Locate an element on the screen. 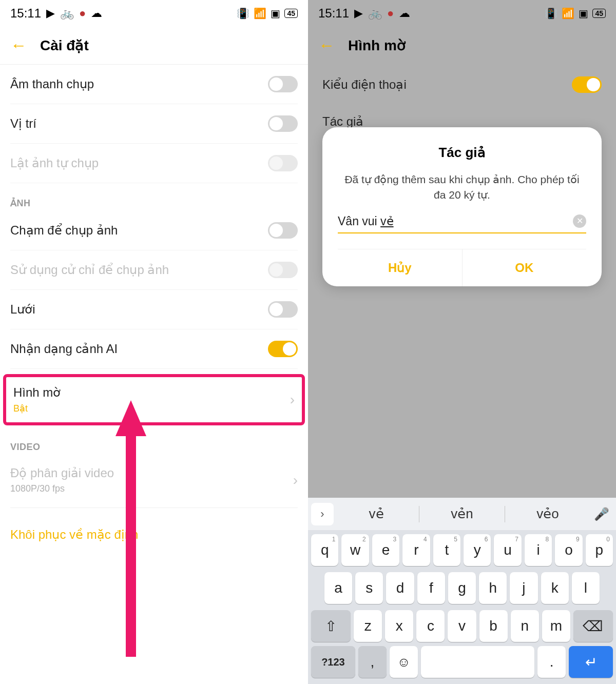 The height and width of the screenshot is (684, 616). gesture-shoot-toggle is located at coordinates (283, 270).